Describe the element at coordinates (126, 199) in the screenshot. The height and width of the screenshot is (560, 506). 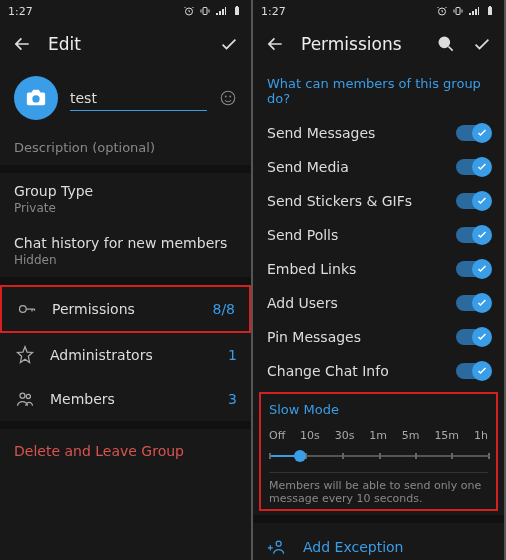
I see `group-type-row: Group Type Private` at that location.